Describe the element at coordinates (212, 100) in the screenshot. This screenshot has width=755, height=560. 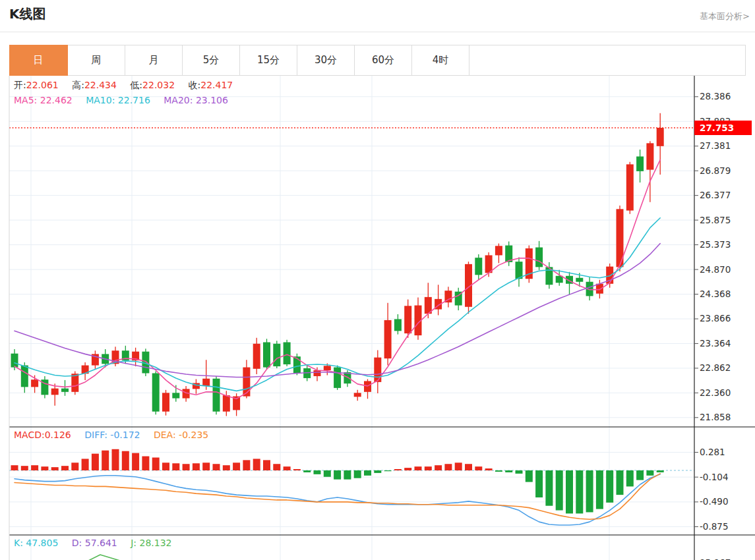
I see `ma20-value: 23.106` at that location.